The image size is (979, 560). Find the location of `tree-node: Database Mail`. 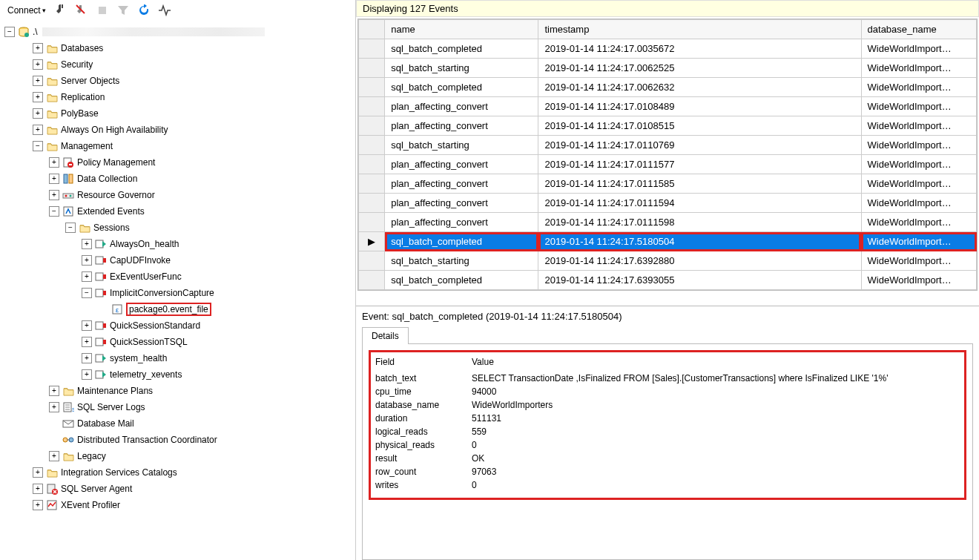

tree-node: Database Mail is located at coordinates (178, 424).